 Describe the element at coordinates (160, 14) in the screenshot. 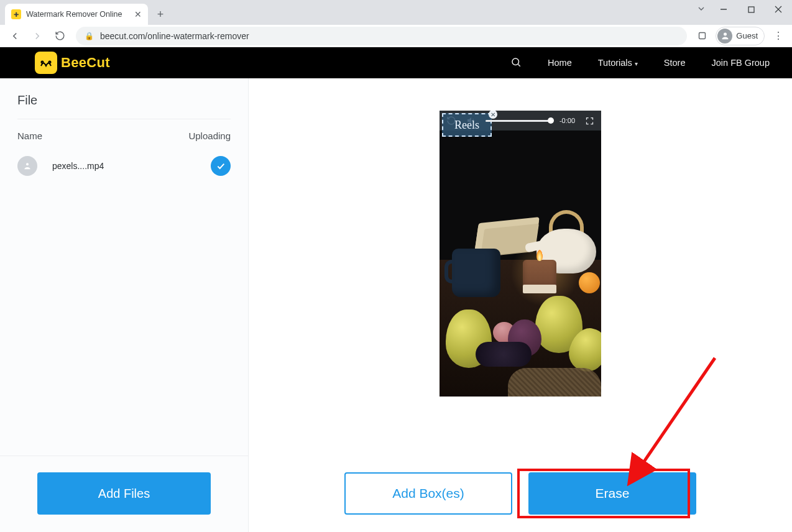

I see `new-tab-button: +` at that location.